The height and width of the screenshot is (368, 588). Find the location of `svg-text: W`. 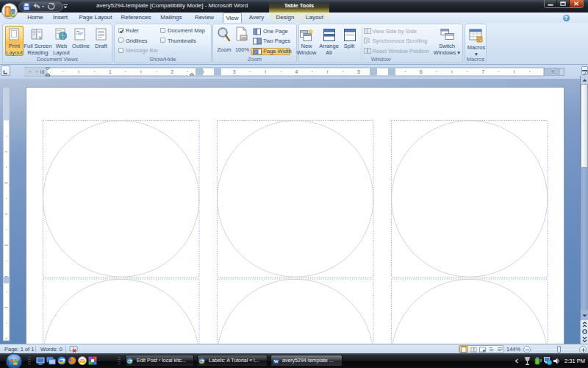

svg-text: W is located at coordinates (276, 361).